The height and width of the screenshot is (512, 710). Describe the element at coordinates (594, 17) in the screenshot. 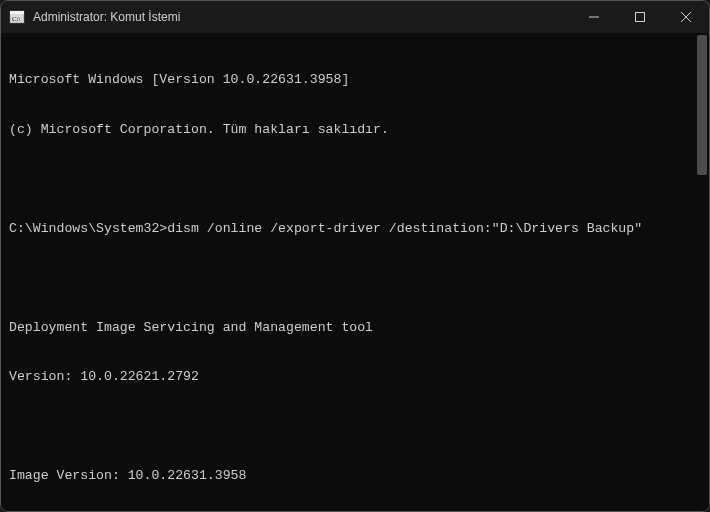

I see `minimize-button` at that location.